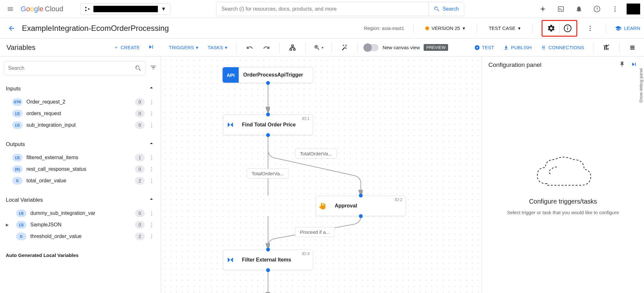 The image size is (644, 293). I want to click on variable-row: {J} filtered_external_items 1 ⋮, so click(81, 158).